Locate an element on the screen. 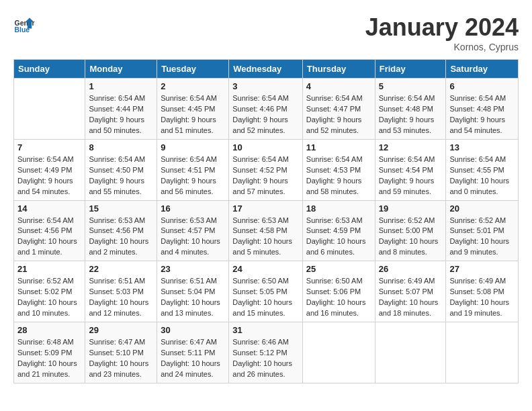 The image size is (532, 411). day-info: Sunrise: 6:54 AMSunset: 4:55 PMDaylight:… is located at coordinates (482, 176).